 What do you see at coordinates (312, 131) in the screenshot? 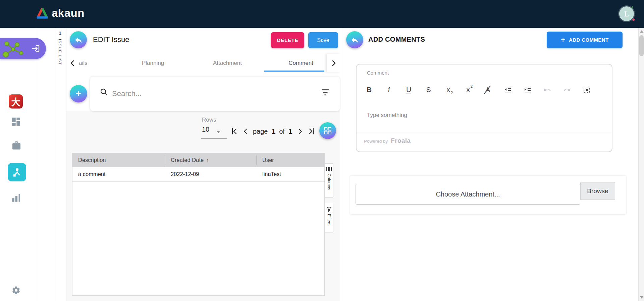
I see `last-page-icon` at bounding box center [312, 131].